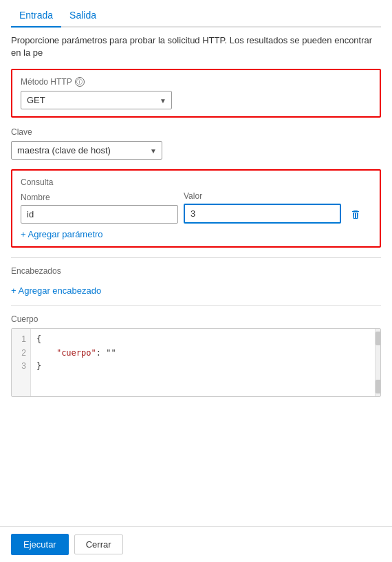 This screenshot has height=562, width=392. I want to click on valor-column: Valor, so click(263, 208).